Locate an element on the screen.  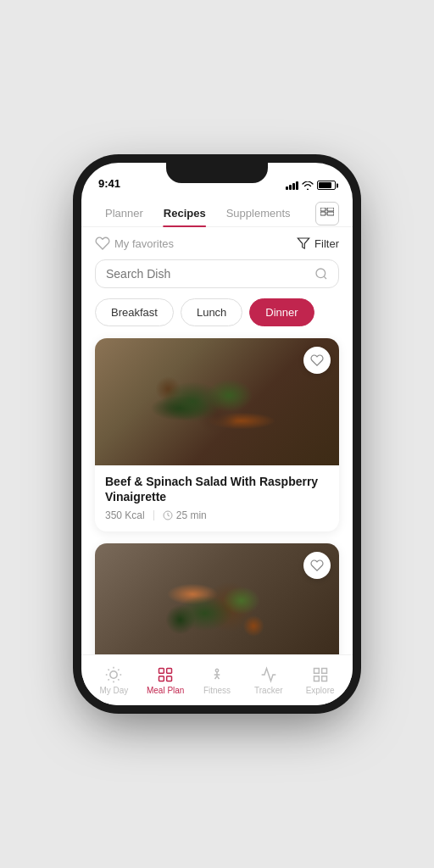
tracker-icon is located at coordinates (269, 675).